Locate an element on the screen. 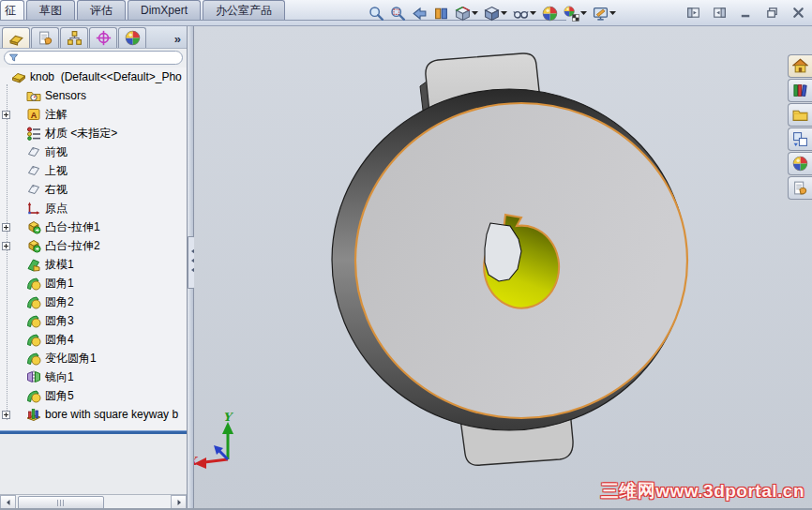 This screenshot has width=812, height=510. tree-item: 变化圆角1 is located at coordinates (94, 358).